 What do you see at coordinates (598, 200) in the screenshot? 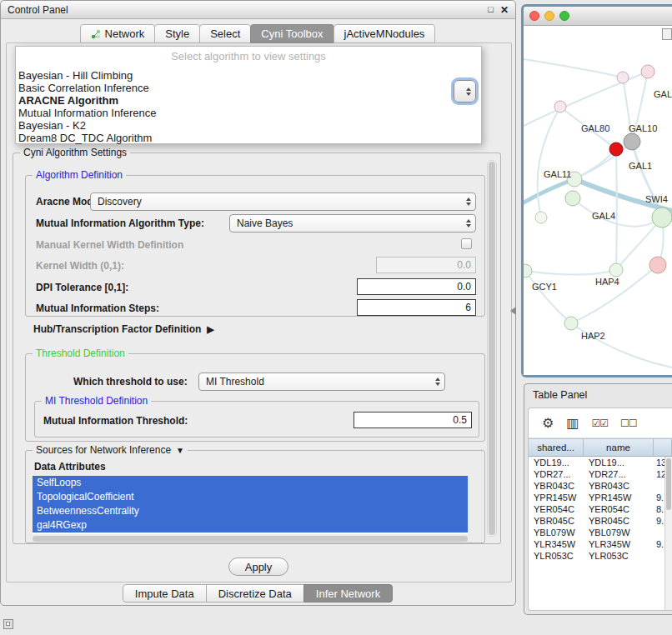
I see `network-canvas: GALGAL80GAL10GAL11GAL1SWI4GAL4GCY1HAP4HA…` at bounding box center [598, 200].